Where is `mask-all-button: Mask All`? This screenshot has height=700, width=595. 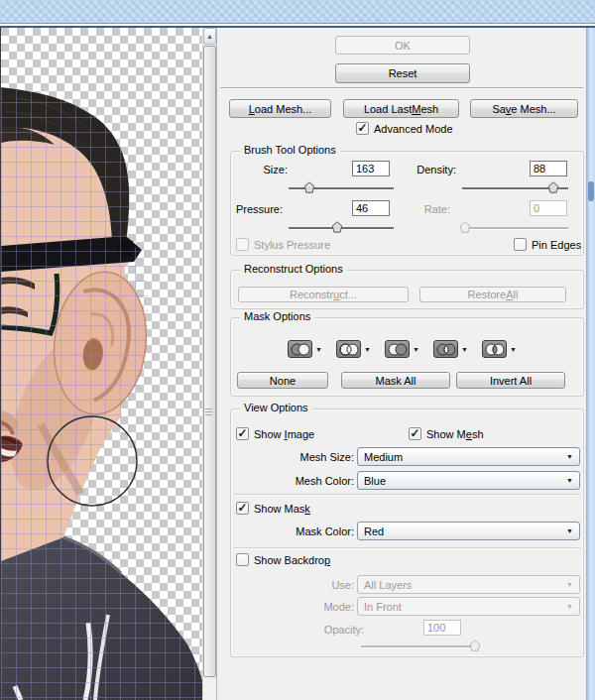
mask-all-button: Mask All is located at coordinates (396, 381).